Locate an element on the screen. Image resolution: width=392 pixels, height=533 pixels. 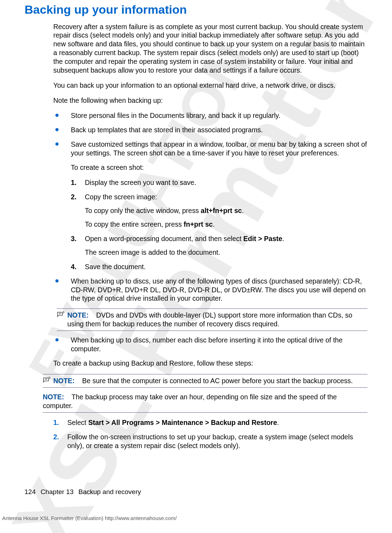
bullet-item: When backing up to discs, number each di… is located at coordinates (210, 345).